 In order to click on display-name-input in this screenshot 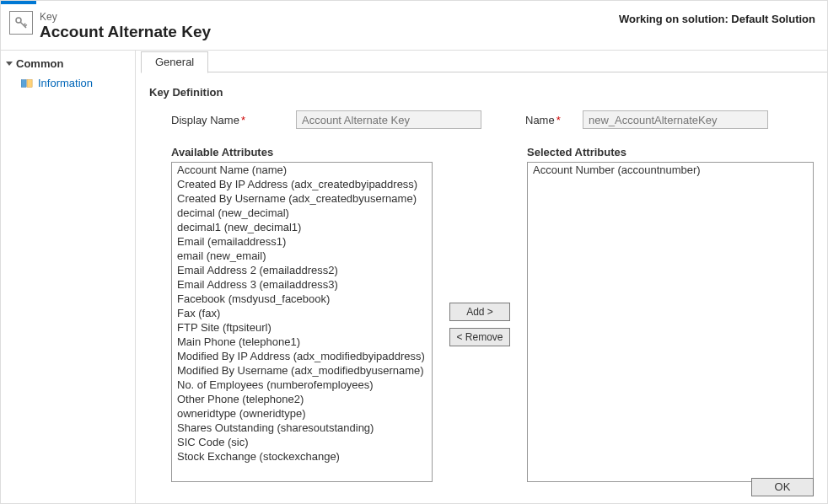, I will do `click(389, 120)`.